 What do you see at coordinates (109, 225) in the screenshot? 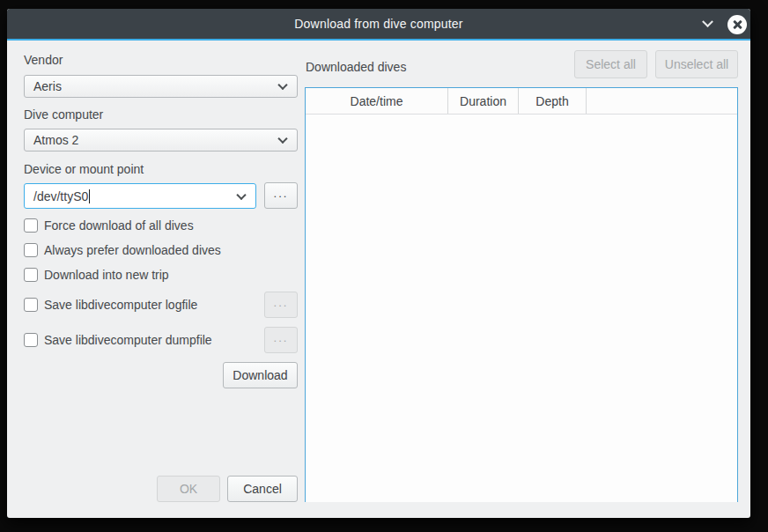
I see `checkbox-force-download: Force download of all dives` at bounding box center [109, 225].